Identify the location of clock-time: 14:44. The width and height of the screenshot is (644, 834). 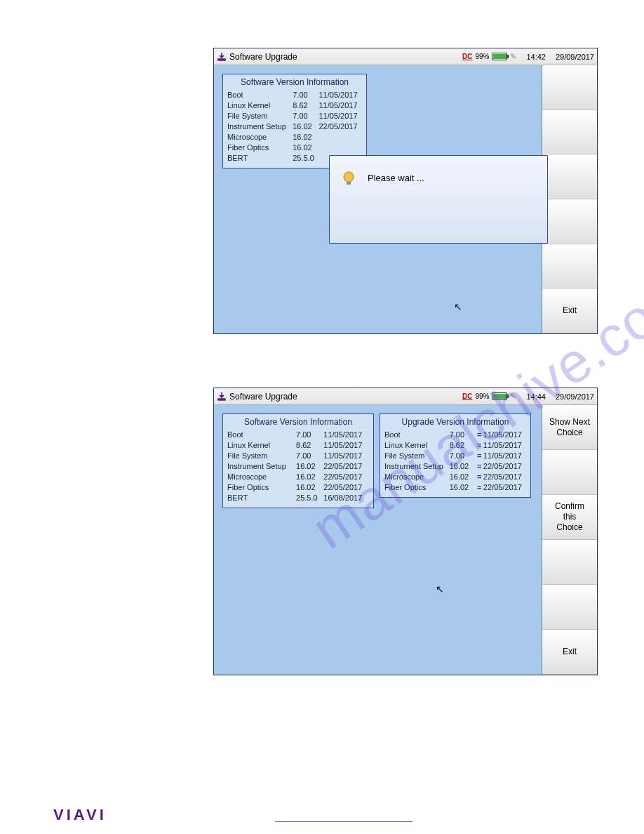
(536, 397).